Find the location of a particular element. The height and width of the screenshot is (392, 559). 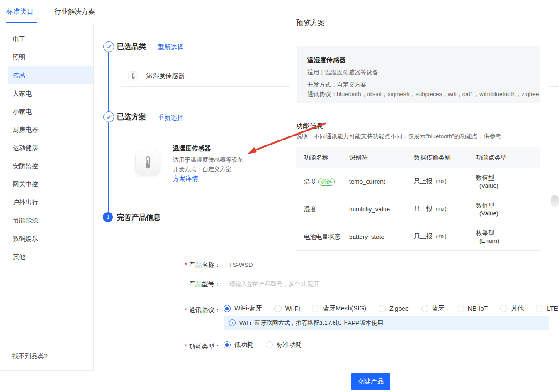

function-name-cell: 温度必选 is located at coordinates (326, 181).